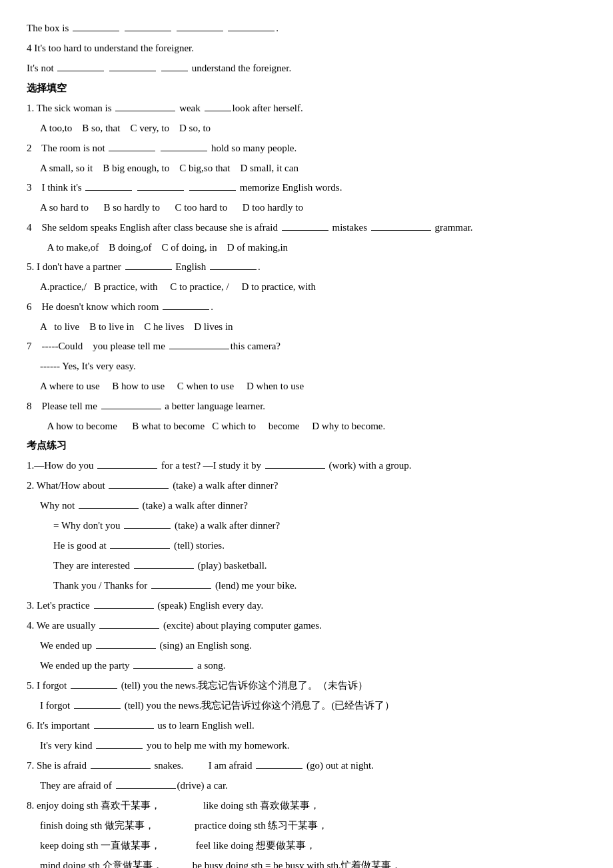  What do you see at coordinates (313, 505) in the screenshot?
I see `practice-2-sub1: Why not (take) a walk after dinner?` at bounding box center [313, 505].